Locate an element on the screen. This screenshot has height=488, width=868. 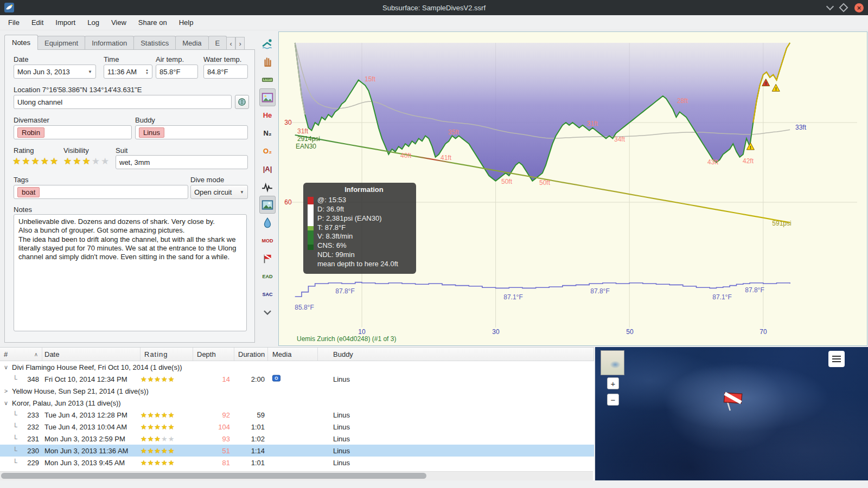
tab-e: E is located at coordinates (218, 43).